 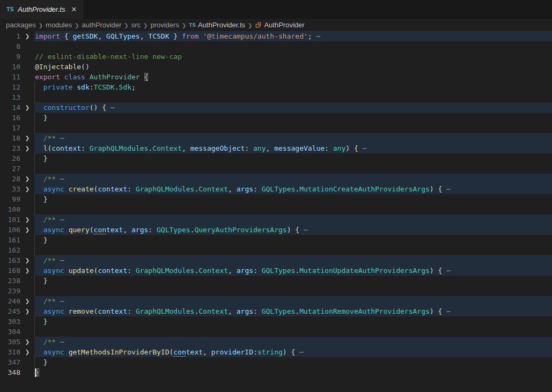 What do you see at coordinates (259, 25) in the screenshot?
I see `class-symbol-icon` at bounding box center [259, 25].